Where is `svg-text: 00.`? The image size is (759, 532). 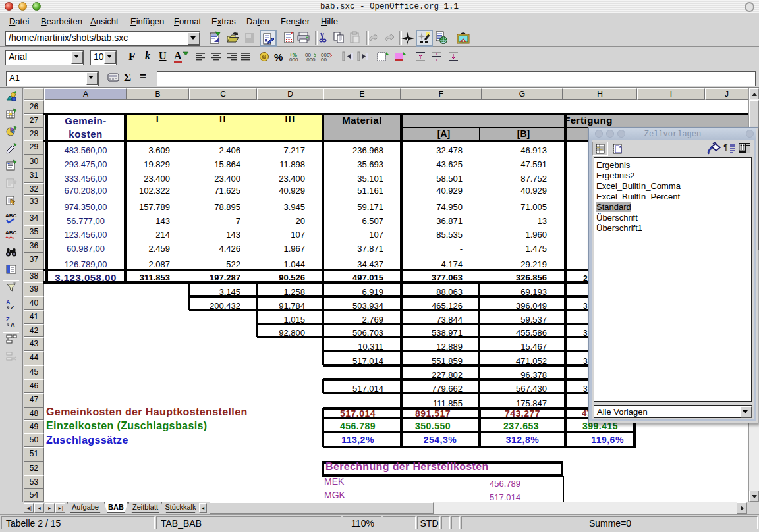 svg-text: 00. is located at coordinates (324, 59).